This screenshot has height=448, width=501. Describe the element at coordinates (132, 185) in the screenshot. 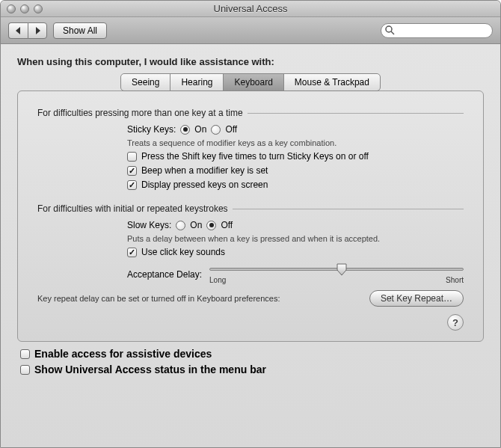

I see `display-keys-checkbox` at that location.